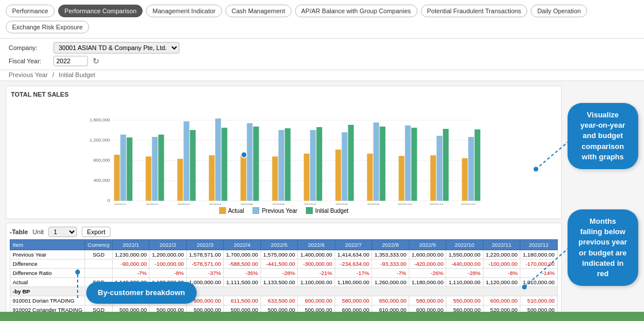 This screenshot has width=644, height=321. Describe the element at coordinates (327, 211) in the screenshot. I see `legend-initial-budget: Initial Budget` at that location.